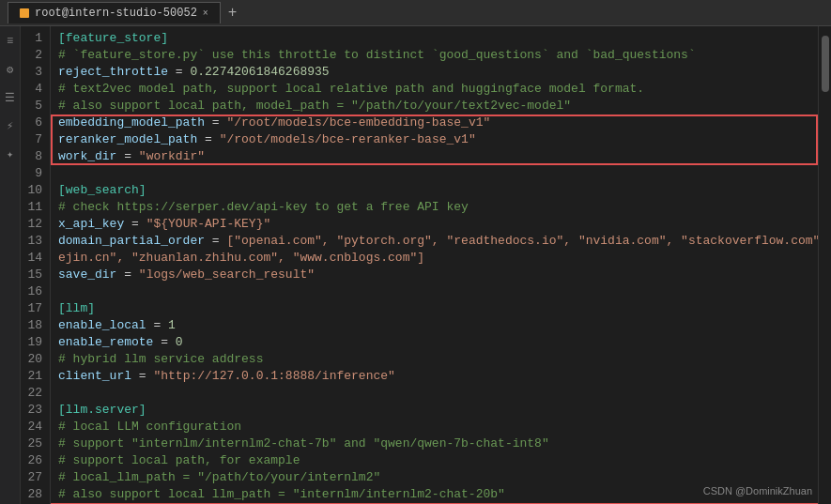 The height and width of the screenshot is (504, 831). Describe the element at coordinates (274, 375) in the screenshot. I see `code-token: "http://127.0.0.1:8888/inference"` at that location.